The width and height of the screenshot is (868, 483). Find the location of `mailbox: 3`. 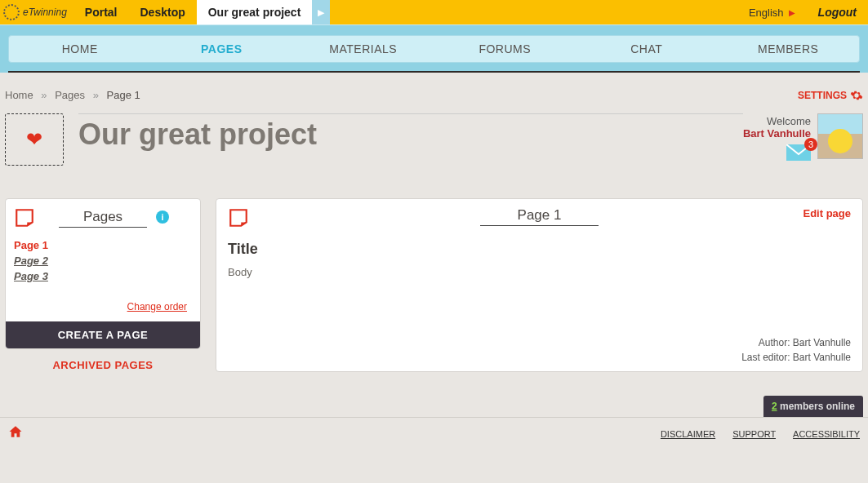

mailbox: 3 is located at coordinates (799, 153).